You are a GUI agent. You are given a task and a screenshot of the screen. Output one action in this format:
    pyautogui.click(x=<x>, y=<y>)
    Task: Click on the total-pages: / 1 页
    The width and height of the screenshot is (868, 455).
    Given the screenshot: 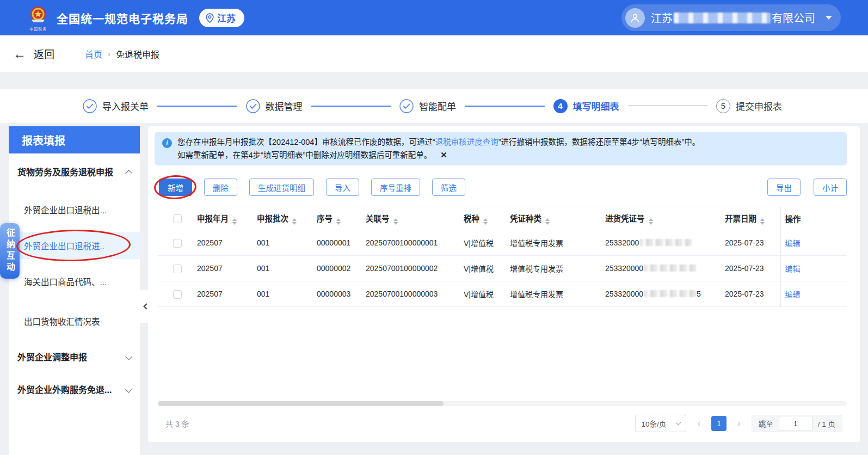 What is the action you would take?
    pyautogui.click(x=827, y=423)
    